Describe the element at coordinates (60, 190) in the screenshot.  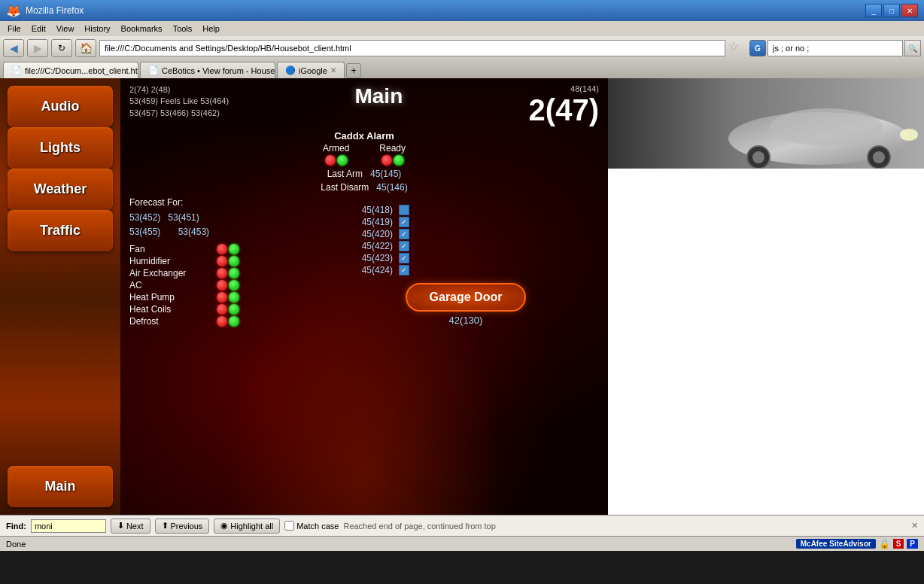
I see `sidebar-weather-label: Weather` at that location.